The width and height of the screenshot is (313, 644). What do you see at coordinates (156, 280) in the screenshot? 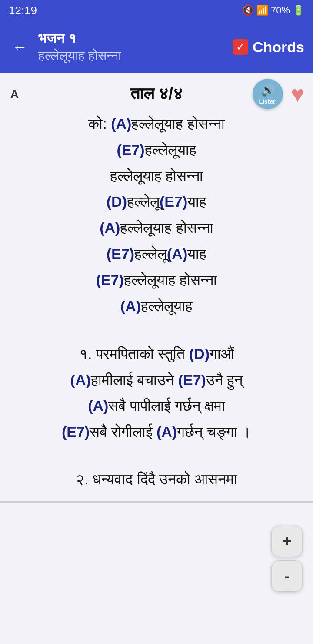
I see `chorus-line-7: (E7)हल्लेलूयाह होसन्ना` at bounding box center [156, 280].